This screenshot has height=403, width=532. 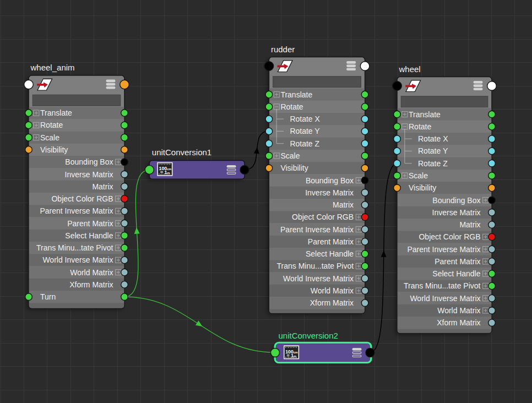 I want to click on svg-text: Turn, so click(x=48, y=297).